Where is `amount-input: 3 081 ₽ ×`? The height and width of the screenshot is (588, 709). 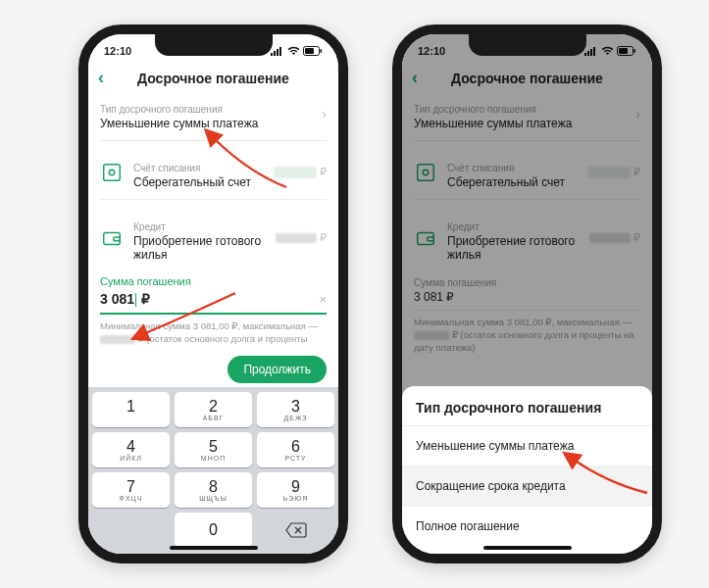 amount-input: 3 081 ₽ × is located at coordinates (214, 301).